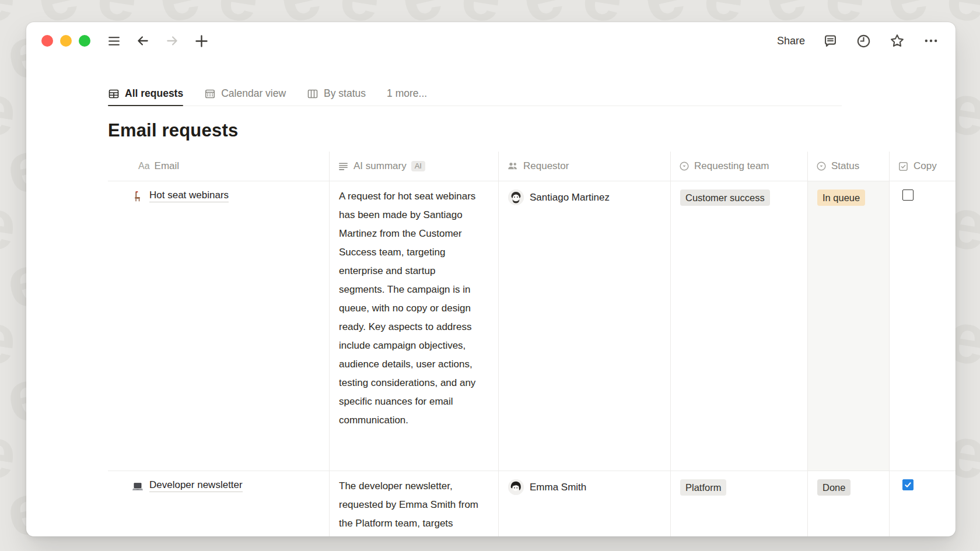  I want to click on email-title-cell: Hot seat webinars, so click(219, 326).